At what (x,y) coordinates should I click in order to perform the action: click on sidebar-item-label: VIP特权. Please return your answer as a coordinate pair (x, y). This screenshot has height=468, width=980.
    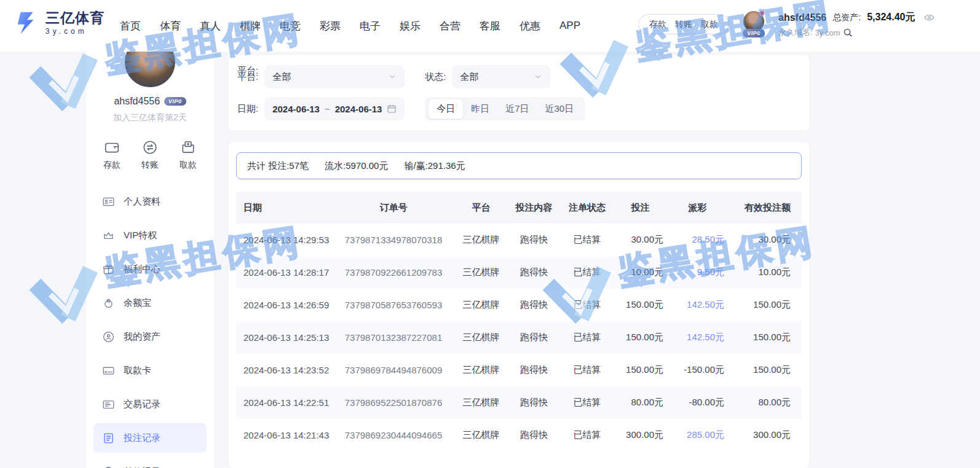
    Looking at the image, I should click on (140, 236).